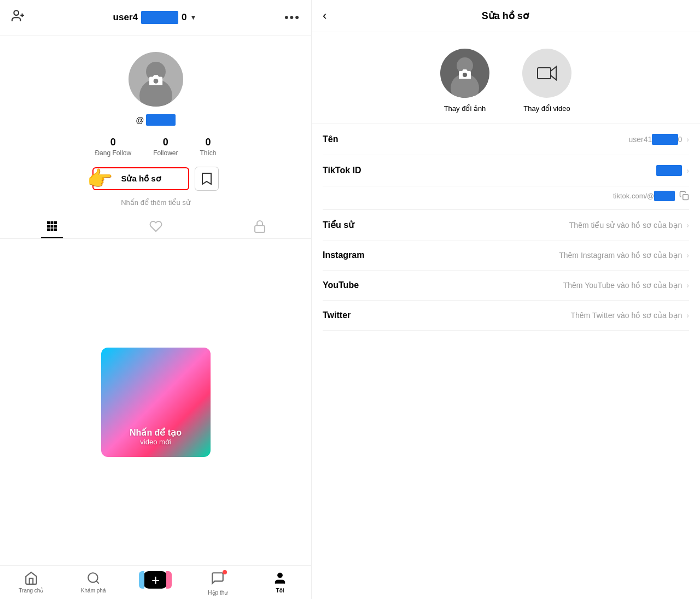  I want to click on tiktokid-value: ›, so click(673, 171).